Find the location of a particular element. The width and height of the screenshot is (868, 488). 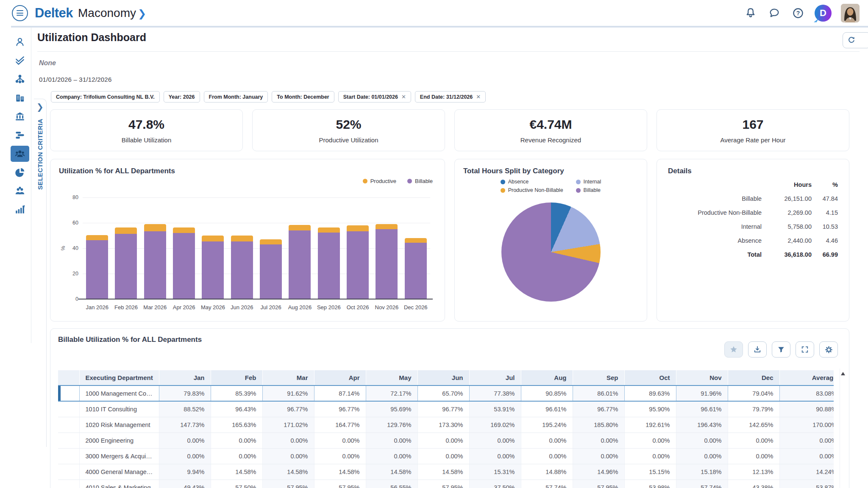

filter-chip: To Month: December is located at coordinates (303, 97).